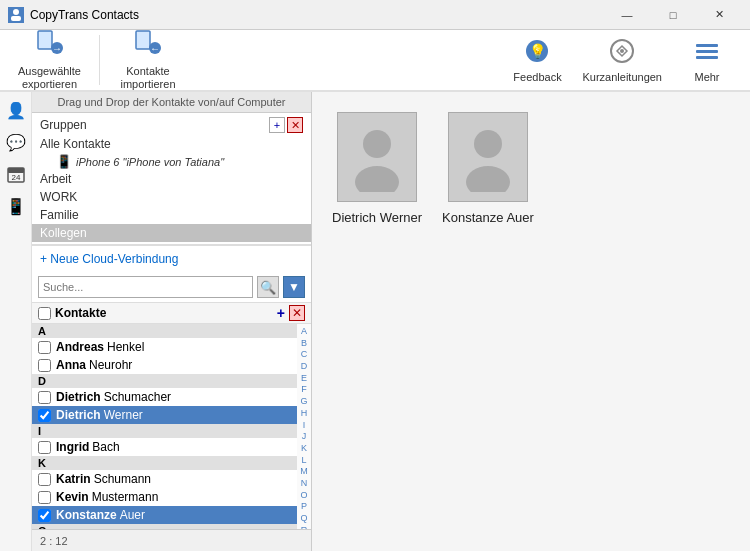 The height and width of the screenshot is (551, 750). Describe the element at coordinates (164, 415) in the screenshot. I see `contact-row: DietrichWerner` at that location.